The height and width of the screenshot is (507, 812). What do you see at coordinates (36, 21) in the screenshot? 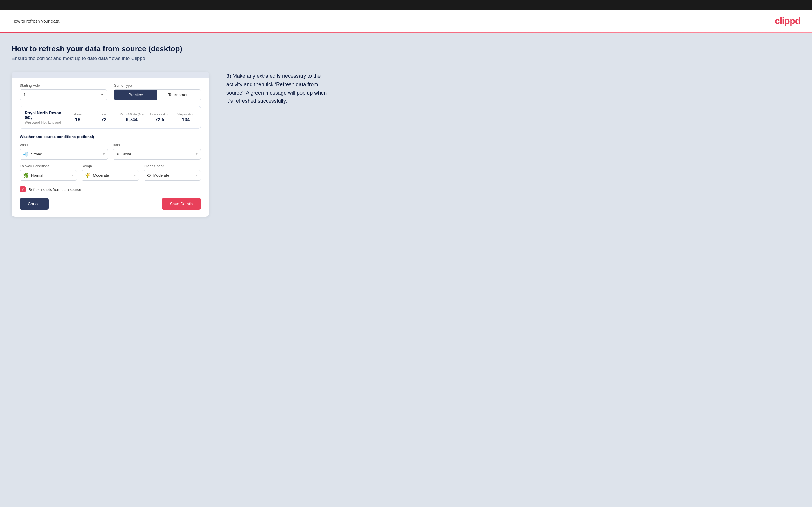
I see `header-title: How to refresh your data` at bounding box center [36, 21].